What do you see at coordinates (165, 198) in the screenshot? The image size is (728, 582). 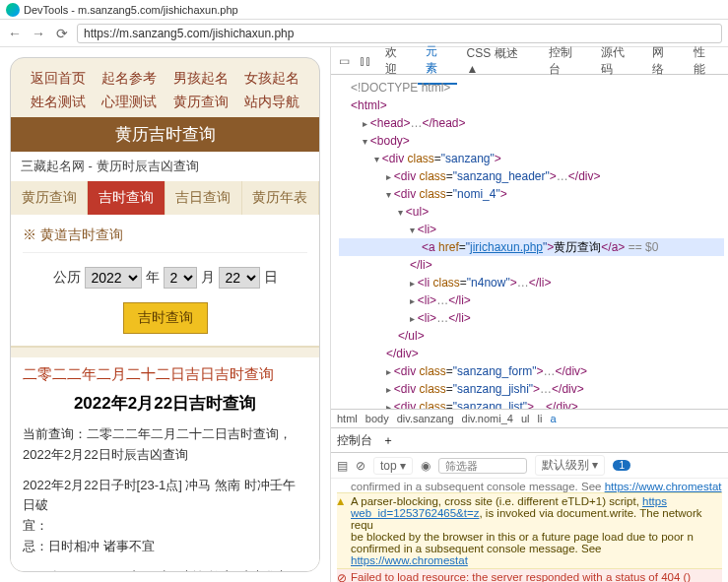 I see `query-tabs: 黄历查询 吉时查询 吉日查询 黄历年表` at bounding box center [165, 198].